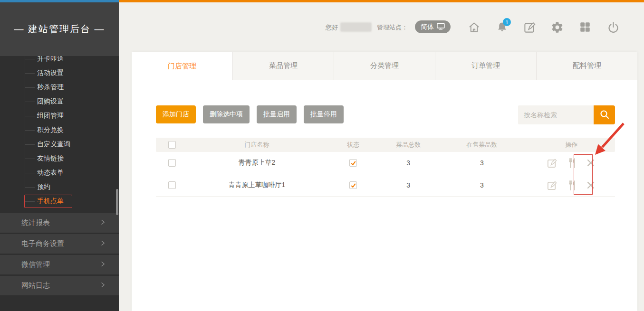  Describe the element at coordinates (283, 66) in the screenshot. I see `tab-dish-manage: 菜品管理` at that location.